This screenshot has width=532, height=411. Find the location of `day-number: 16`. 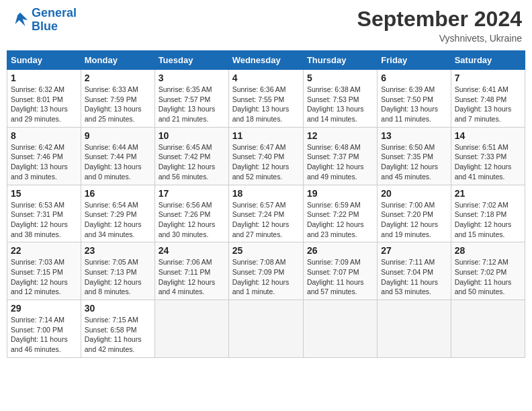

day-number: 16 is located at coordinates (118, 193).